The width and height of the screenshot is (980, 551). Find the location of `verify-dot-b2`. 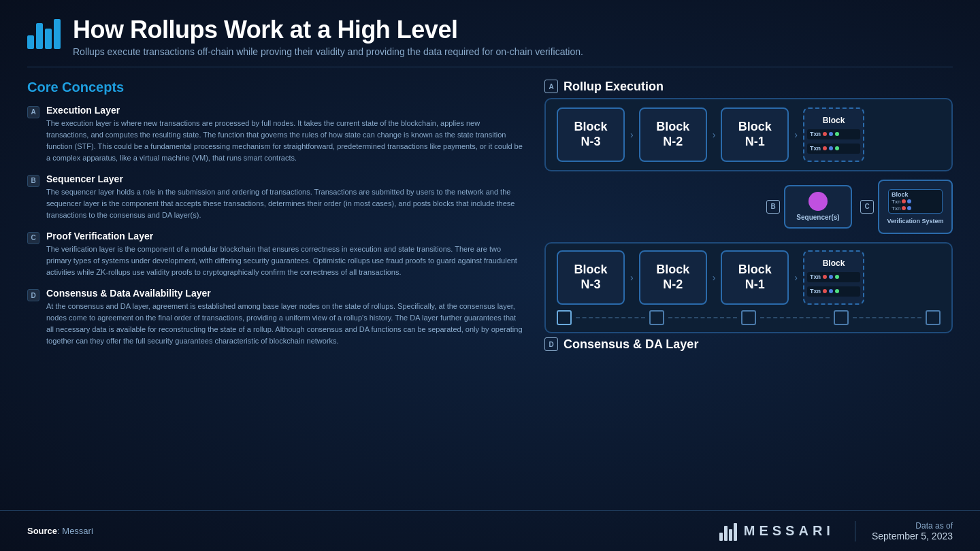

verify-dot-b2 is located at coordinates (909, 208).